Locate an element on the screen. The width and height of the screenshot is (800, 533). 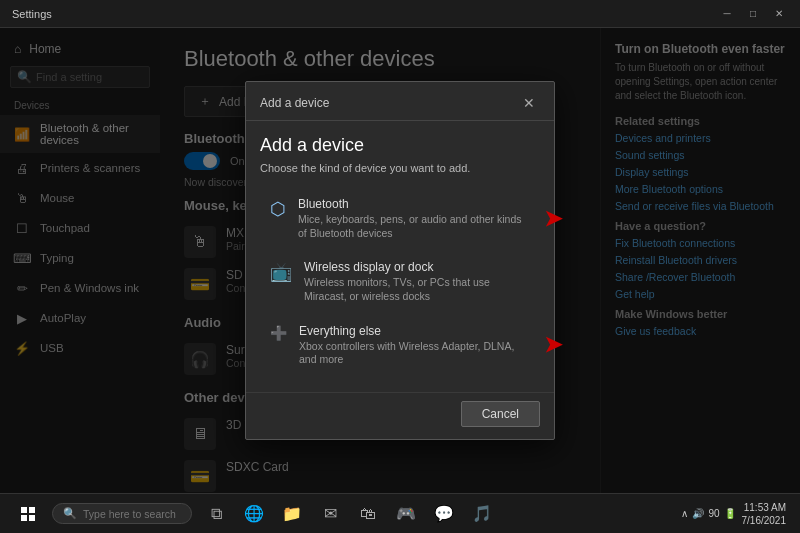
modal-subtitle: Choose the kind of device you want to ad… is located at coordinates (400, 168).